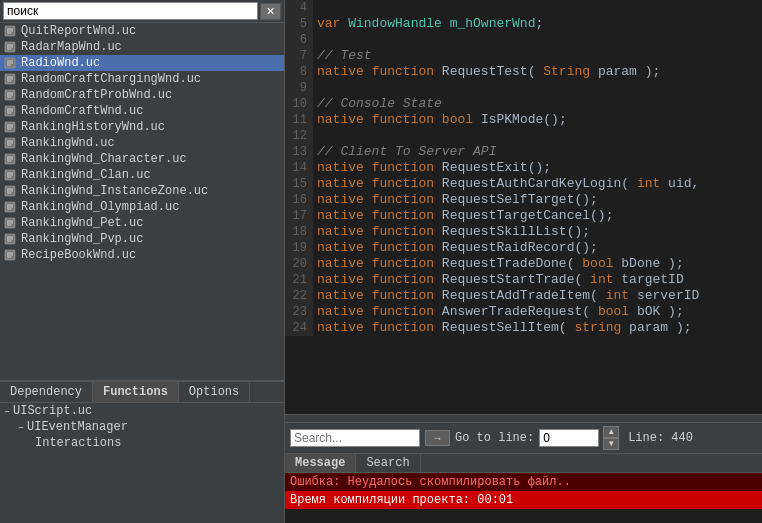 The width and height of the screenshot is (762, 523). Describe the element at coordinates (136, 392) in the screenshot. I see `left-tab-functions: Functions` at that location.